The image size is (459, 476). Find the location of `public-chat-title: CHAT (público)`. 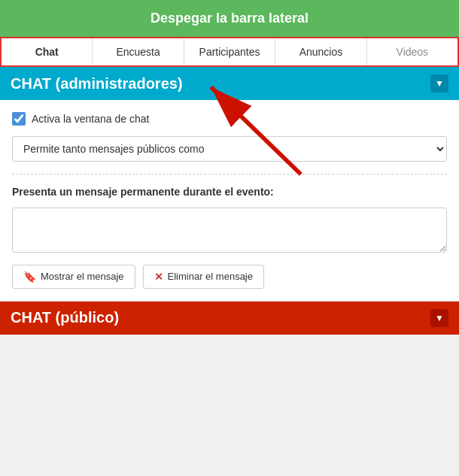

public-chat-title: CHAT (público) is located at coordinates (65, 317).